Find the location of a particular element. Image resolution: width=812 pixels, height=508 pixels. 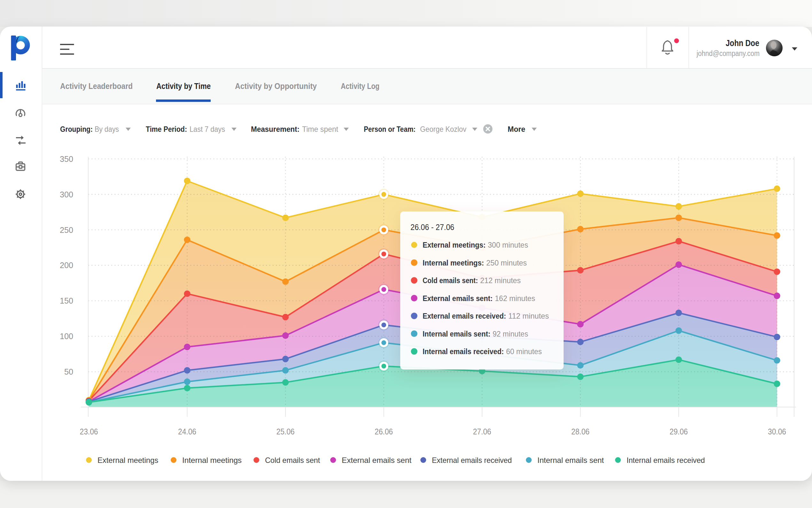

svg-text: 162 minutes is located at coordinates (515, 298).